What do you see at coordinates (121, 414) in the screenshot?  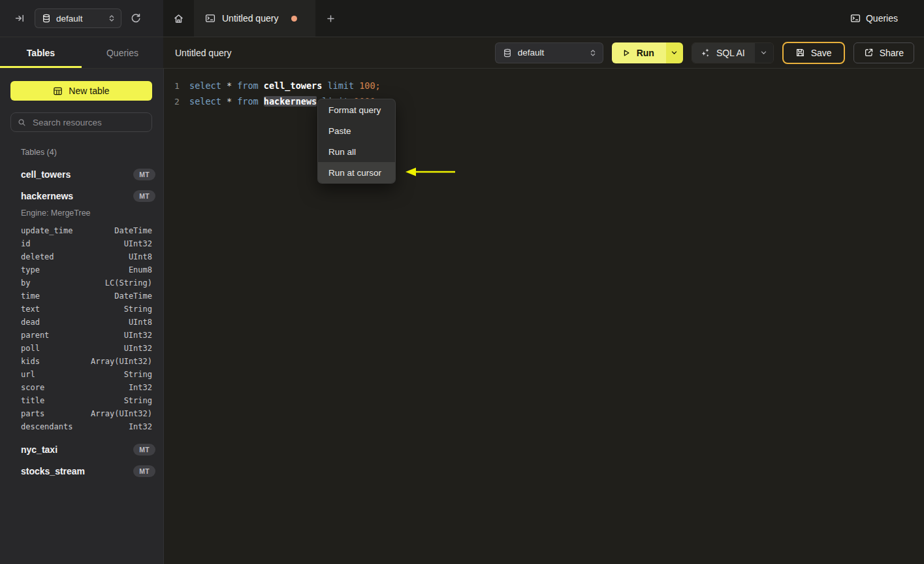 I see `column-type: Array(UInt32)` at bounding box center [121, 414].